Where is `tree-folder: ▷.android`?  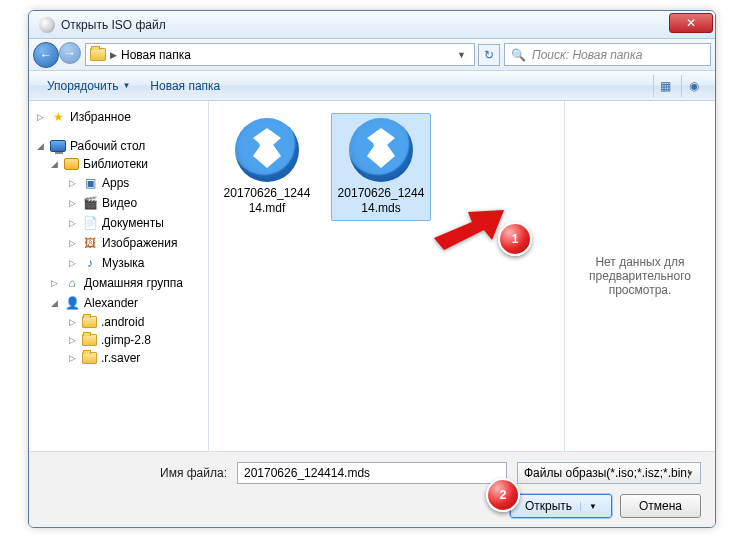
tree-folder: ▷.android is located at coordinates (120, 322).